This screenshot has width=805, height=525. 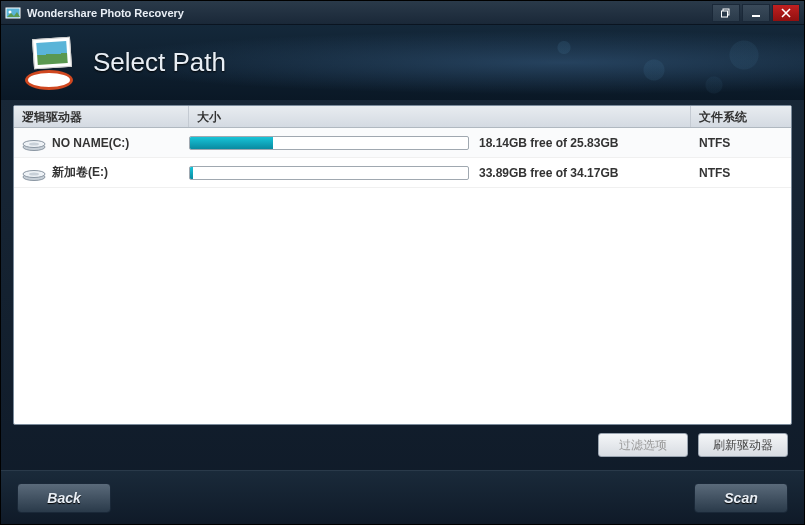 I want to click on column-size: 大小, so click(x=440, y=116).